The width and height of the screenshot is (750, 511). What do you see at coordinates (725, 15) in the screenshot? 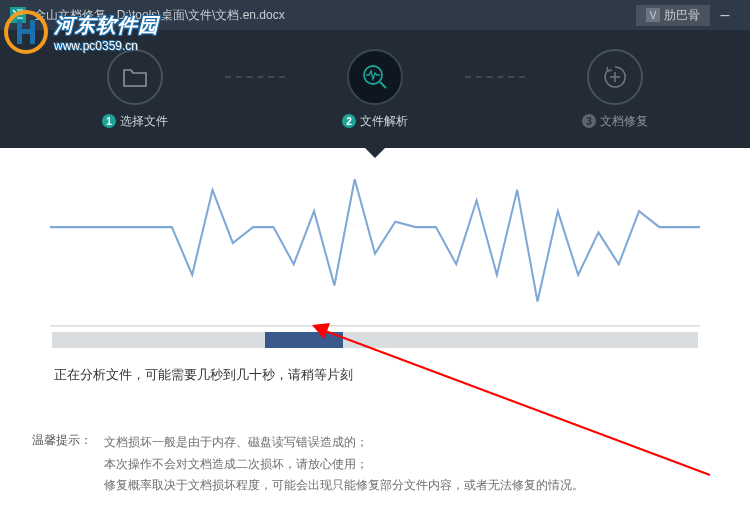
I see `minimize-button: –` at bounding box center [725, 15].